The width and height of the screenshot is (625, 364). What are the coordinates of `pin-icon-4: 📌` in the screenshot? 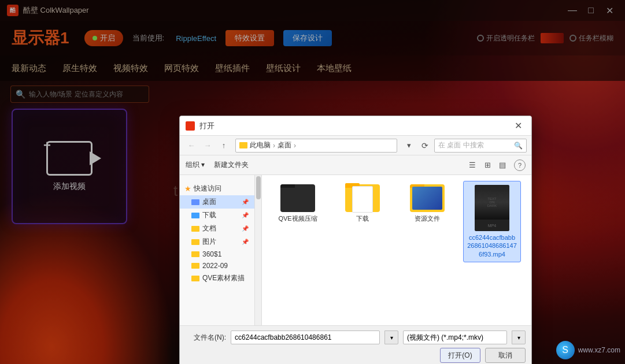 It's located at (245, 242).